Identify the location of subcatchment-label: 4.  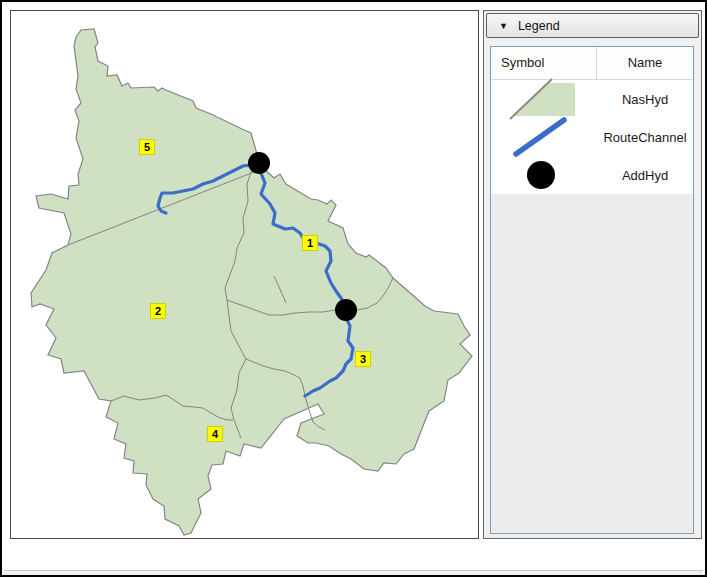
(215, 434).